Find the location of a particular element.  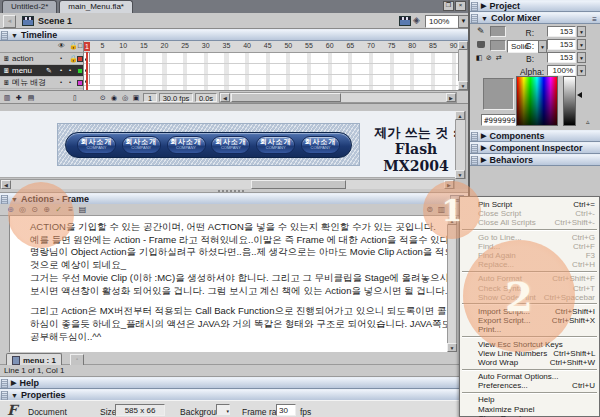

playhead-marker: 1 is located at coordinates (87, 46).